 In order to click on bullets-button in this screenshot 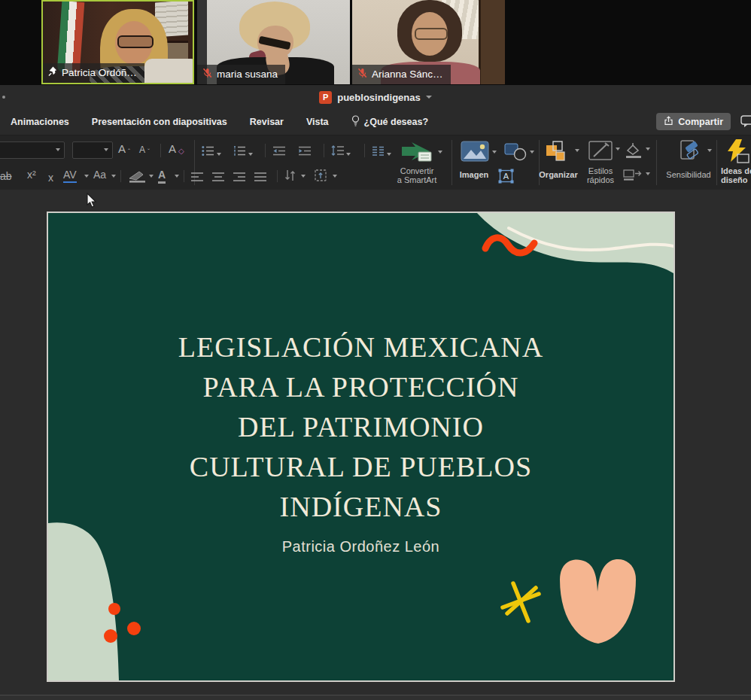, I will do `click(211, 151)`.